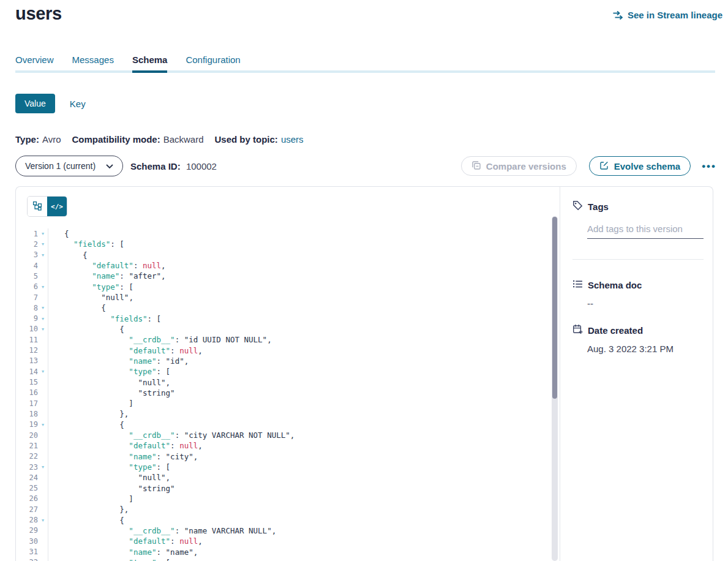 Image resolution: width=728 pixels, height=561 pixels. Describe the element at coordinates (288, 559) in the screenshot. I see `code-line: 32▾ "type": [` at that location.